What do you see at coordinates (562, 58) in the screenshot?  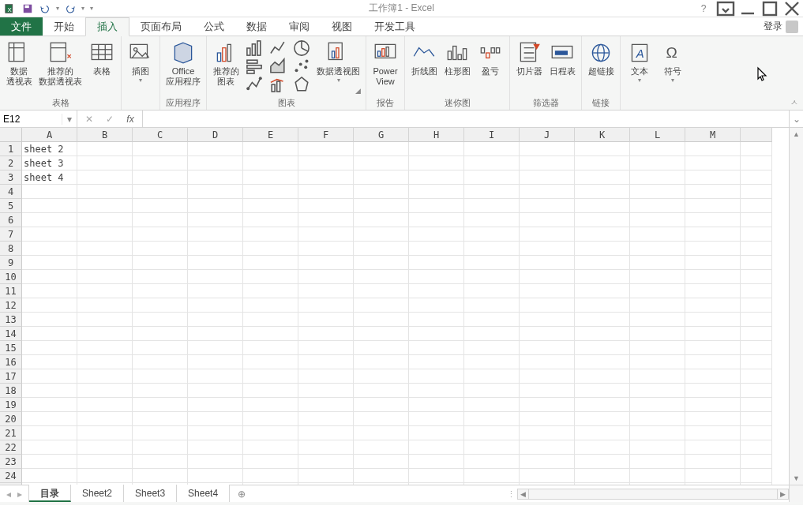 I see `timeline-button: 日程表` at bounding box center [562, 58].